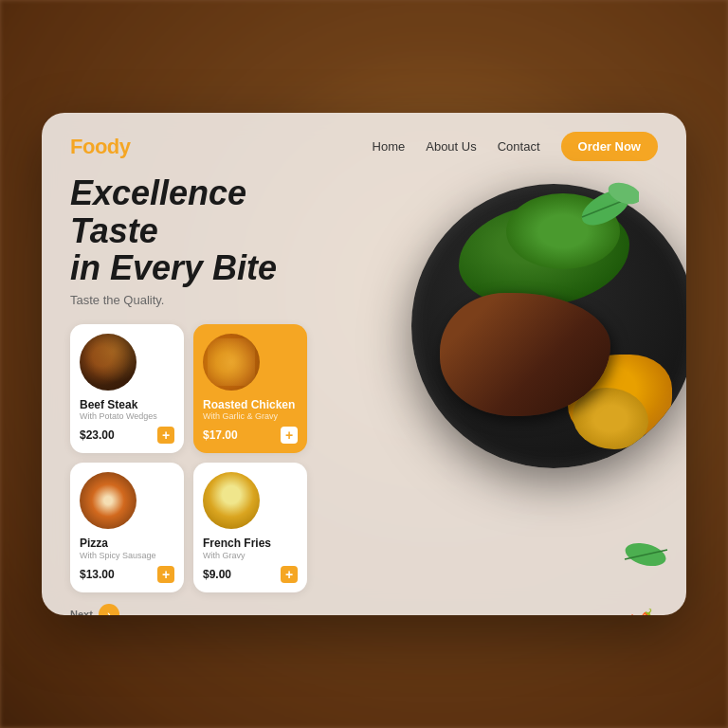  Describe the element at coordinates (127, 435) in the screenshot. I see `menu-card-footer: $23.00 +` at that location.